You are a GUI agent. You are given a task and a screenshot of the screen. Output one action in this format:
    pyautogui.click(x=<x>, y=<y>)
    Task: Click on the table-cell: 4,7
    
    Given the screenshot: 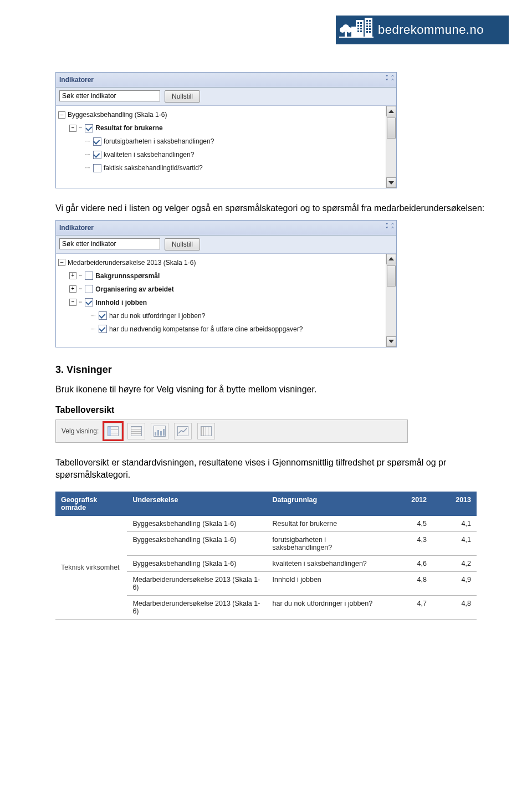 What is the action you would take?
    pyautogui.click(x=410, y=607)
    